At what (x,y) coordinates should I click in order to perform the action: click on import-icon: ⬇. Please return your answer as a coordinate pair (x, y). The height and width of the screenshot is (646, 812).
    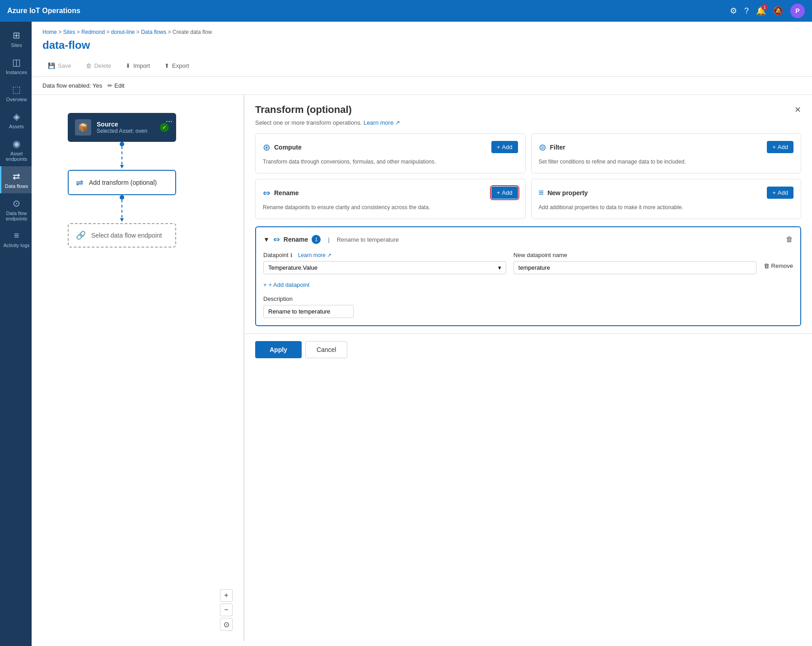
    Looking at the image, I should click on (128, 66).